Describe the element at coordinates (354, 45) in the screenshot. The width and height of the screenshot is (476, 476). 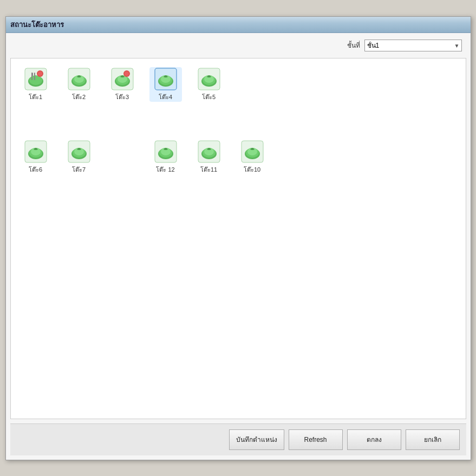
I see `floor-label: ชั้นที่` at that location.